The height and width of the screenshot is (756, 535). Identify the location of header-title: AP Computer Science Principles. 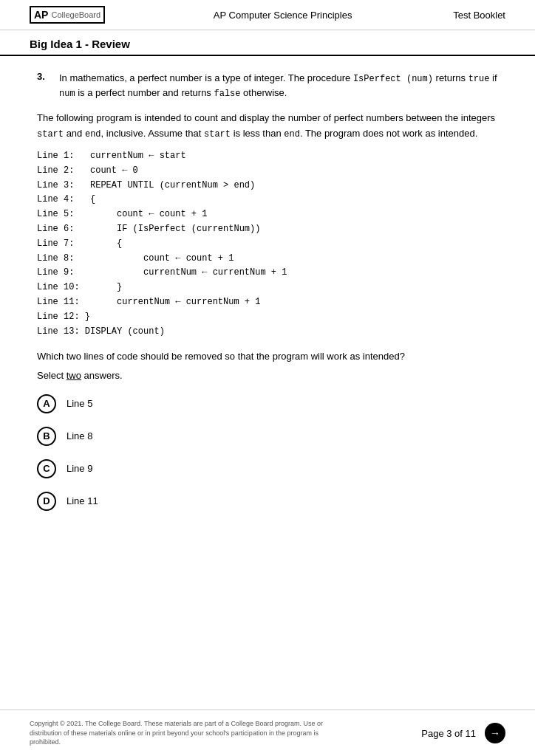
(282, 15).